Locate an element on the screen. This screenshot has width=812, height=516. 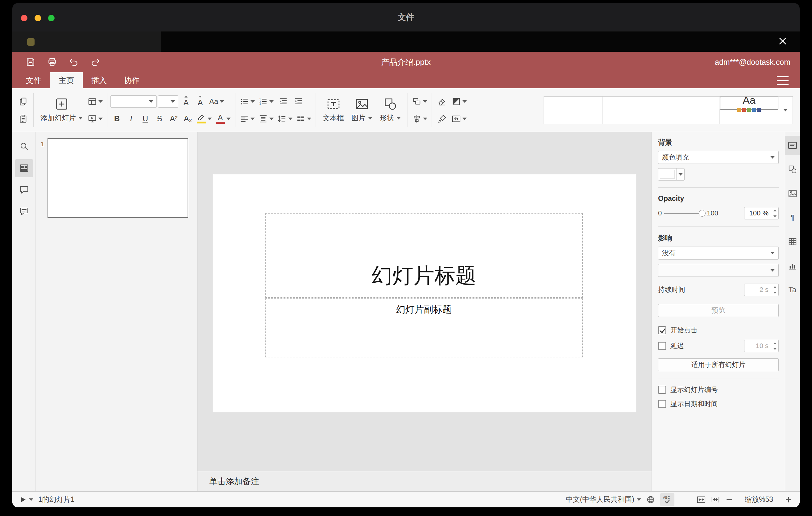
clear-style-button is located at coordinates (442, 102).